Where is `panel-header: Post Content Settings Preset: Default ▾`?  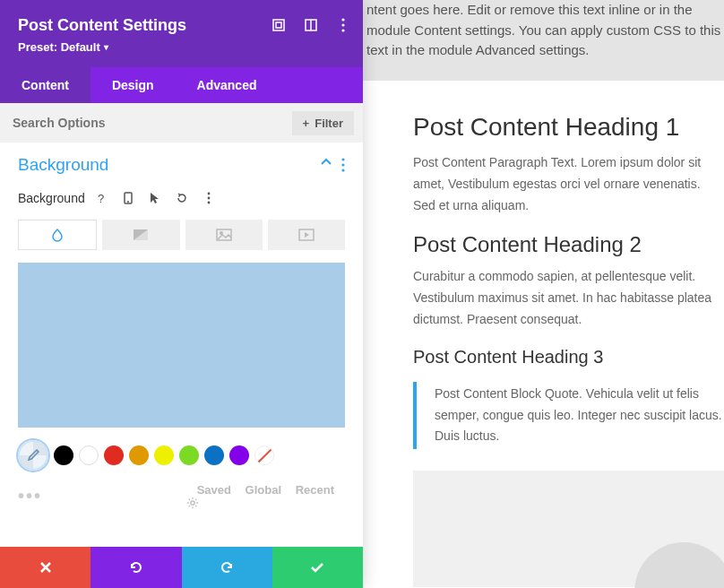
panel-header: Post Content Settings Preset: Default ▾ is located at coordinates (181, 34).